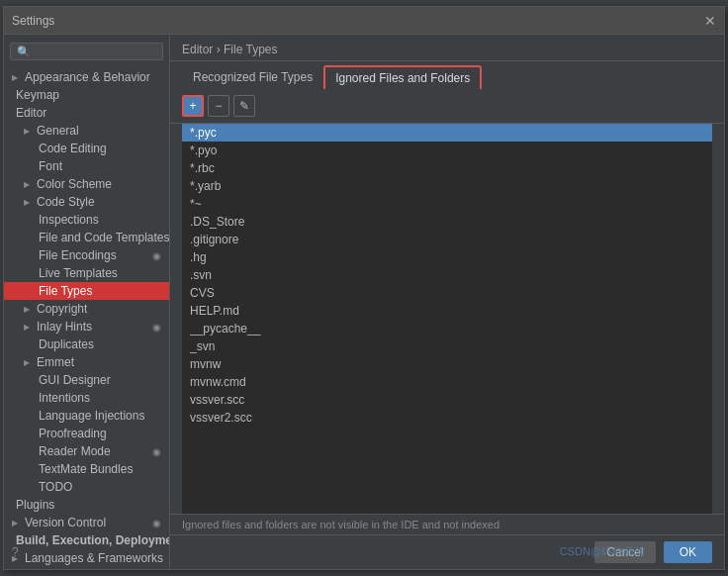  Describe the element at coordinates (87, 451) in the screenshot. I see `sidebar-item-reader-mode: Reader Mode◉` at that location.